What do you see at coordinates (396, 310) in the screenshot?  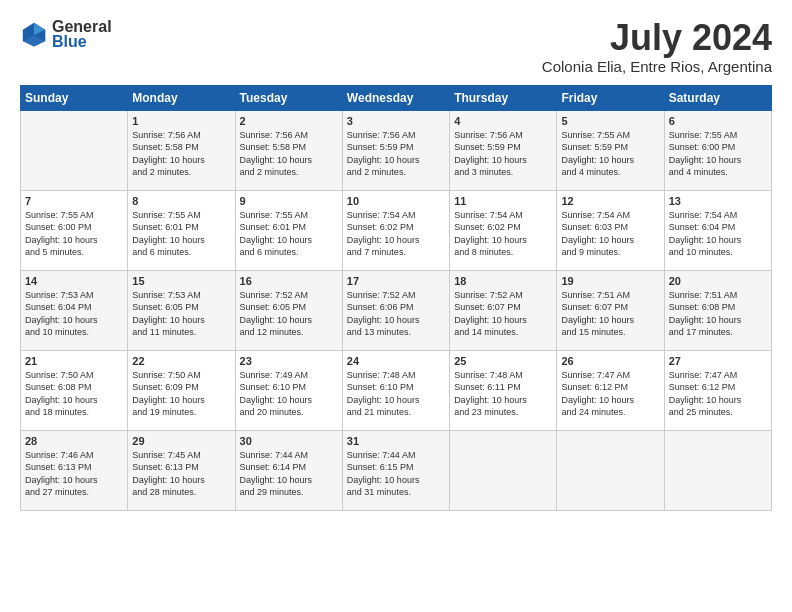 I see `day-cell: 17Sunrise: 7:52 AMSunset: 6:06 PMDayligh…` at bounding box center [396, 310].